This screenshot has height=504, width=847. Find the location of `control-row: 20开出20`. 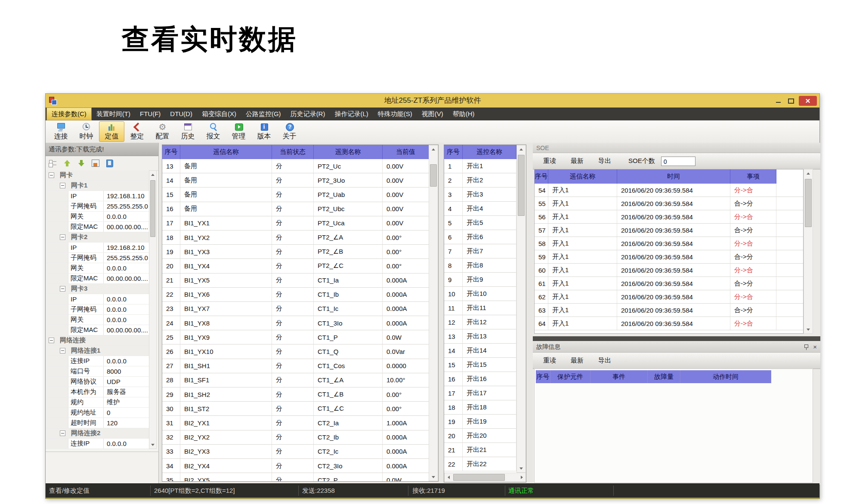

control-row: 20开出20 is located at coordinates (485, 436).